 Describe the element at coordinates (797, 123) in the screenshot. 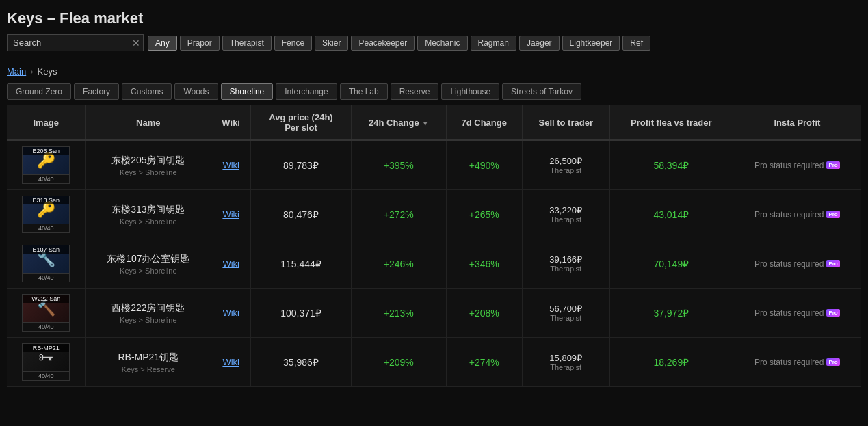

I see `col-header-8: Insta Profit` at that location.